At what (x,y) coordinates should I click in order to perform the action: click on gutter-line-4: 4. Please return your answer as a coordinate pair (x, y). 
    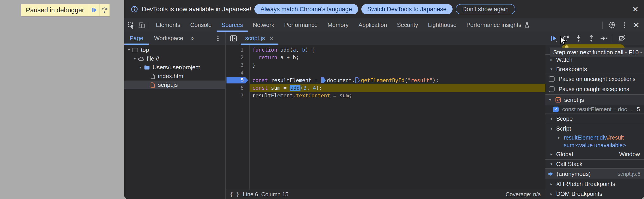
    Looking at the image, I should click on (238, 73).